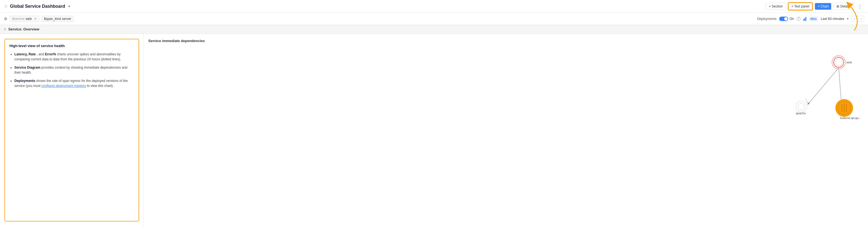  Describe the element at coordinates (801, 113) in the screenshot. I see `apache-node-label: apache` at that location.